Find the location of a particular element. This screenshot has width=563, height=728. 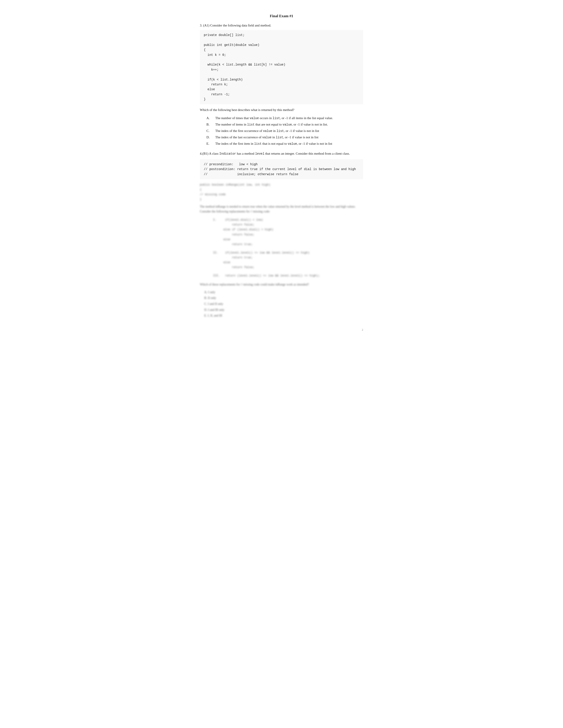

option-text-a: The number of times that value occurs in… is located at coordinates (289, 118).